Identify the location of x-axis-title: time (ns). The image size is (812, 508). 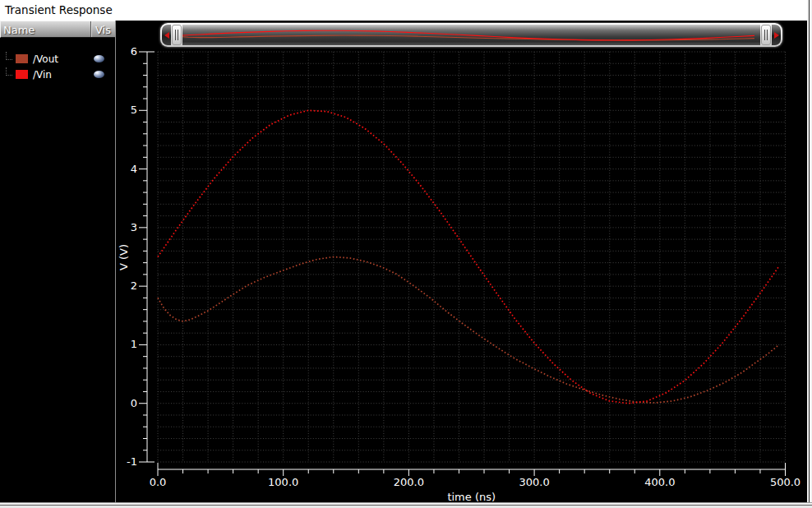
(472, 496).